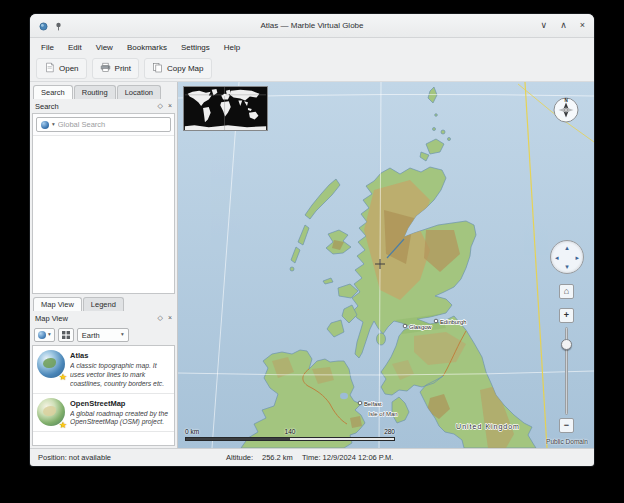  Describe the element at coordinates (147, 48) in the screenshot. I see `menu-bookmarks: Bookmarks` at that location.